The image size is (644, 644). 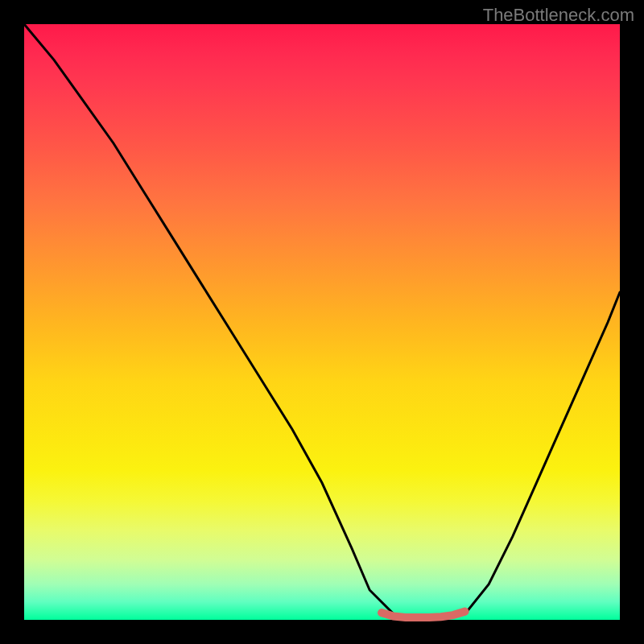 What do you see at coordinates (559, 15) in the screenshot?
I see `watermark-text: TheBottleneck.com` at bounding box center [559, 15].